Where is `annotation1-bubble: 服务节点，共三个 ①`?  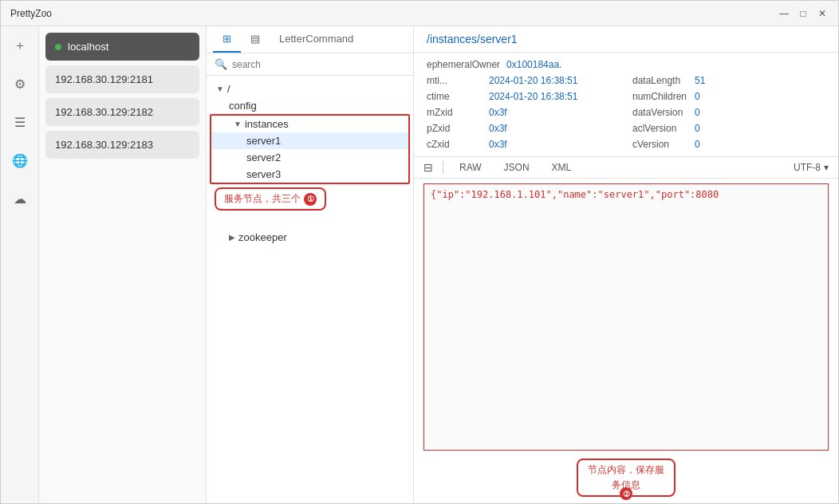 annotation1-bubble: 服务节点，共三个 ① is located at coordinates (270, 199).